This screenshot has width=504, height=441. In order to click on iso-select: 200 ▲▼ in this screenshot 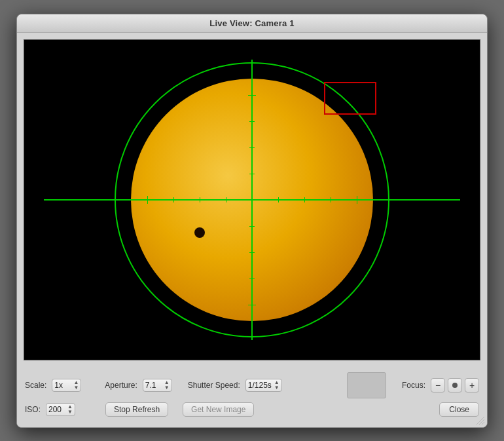, I will do `click(60, 410)`.